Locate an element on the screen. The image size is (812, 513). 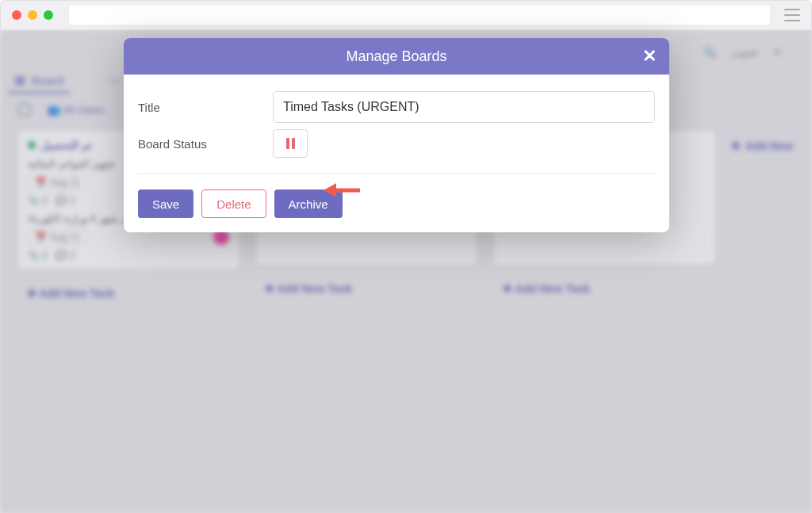
minimize-window-icon is located at coordinates (33, 15).